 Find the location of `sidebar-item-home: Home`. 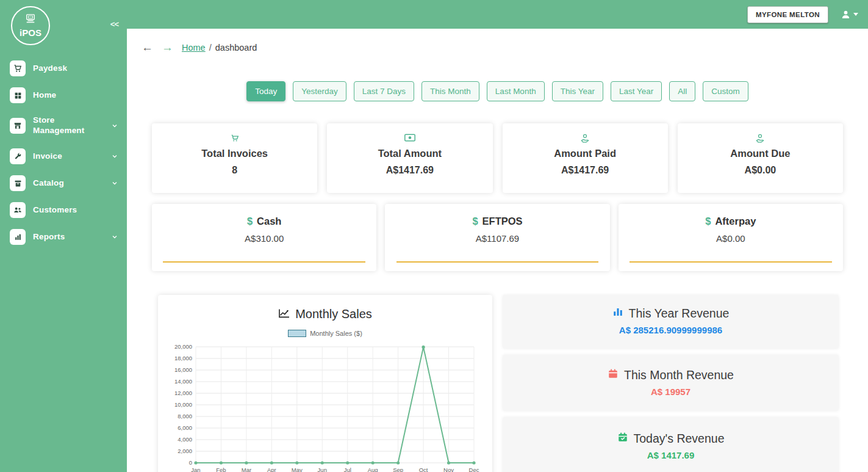

sidebar-item-home: Home is located at coordinates (63, 95).